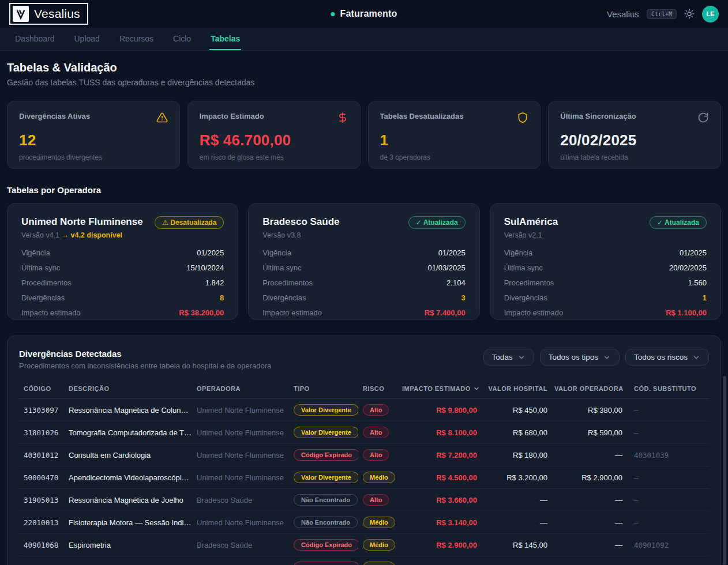  I want to click on field-value: 01/03/2025, so click(446, 268).